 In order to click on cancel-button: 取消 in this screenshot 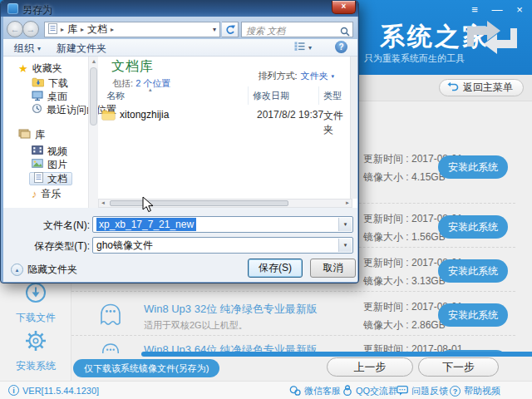, I will do `click(332, 268)`.